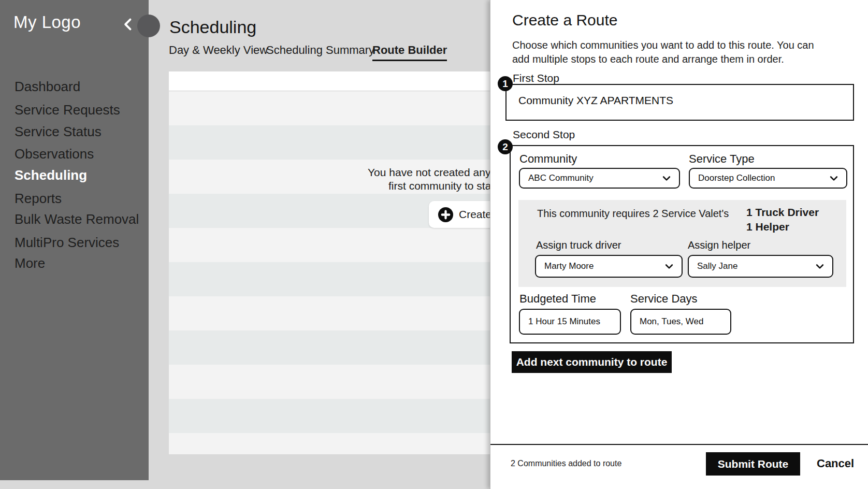 The width and height of the screenshot is (868, 489). Describe the element at coordinates (320, 50) in the screenshot. I see `tab-scheduling-summary: Scheduling Summary` at that location.